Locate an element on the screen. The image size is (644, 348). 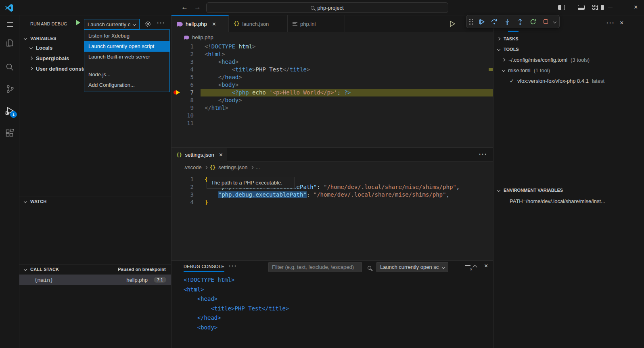
menu-item-launch-builtin-server: Launch Built-in web server is located at coordinates (127, 57).